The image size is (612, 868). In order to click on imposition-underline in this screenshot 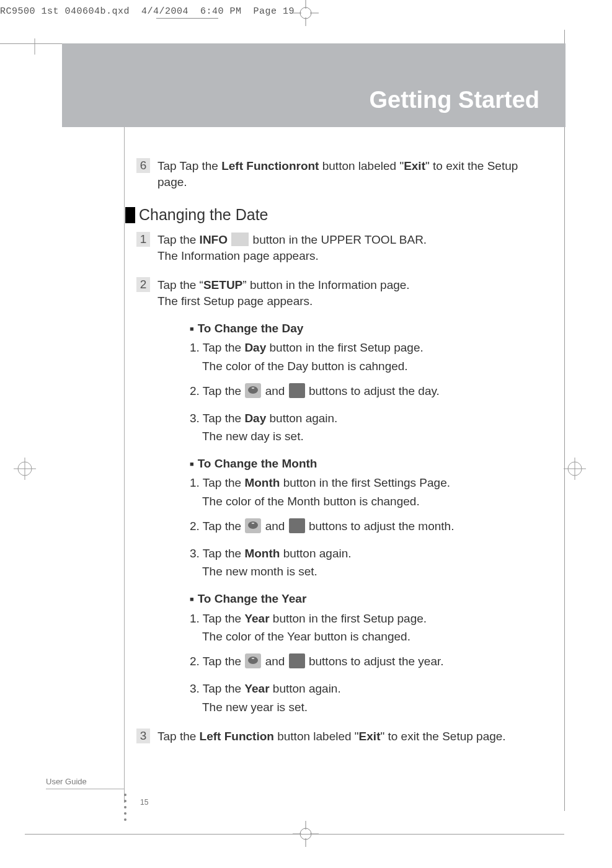, I will do `click(187, 14)`.